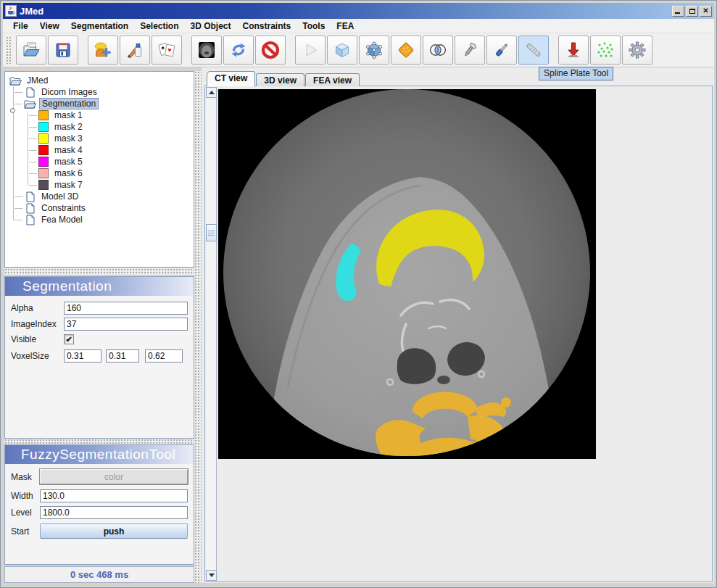  Describe the element at coordinates (99, 505) in the screenshot. I see `fuzzy-segmentation-panel: FuzzySegmentationTool Mask color Width L…` at that location.